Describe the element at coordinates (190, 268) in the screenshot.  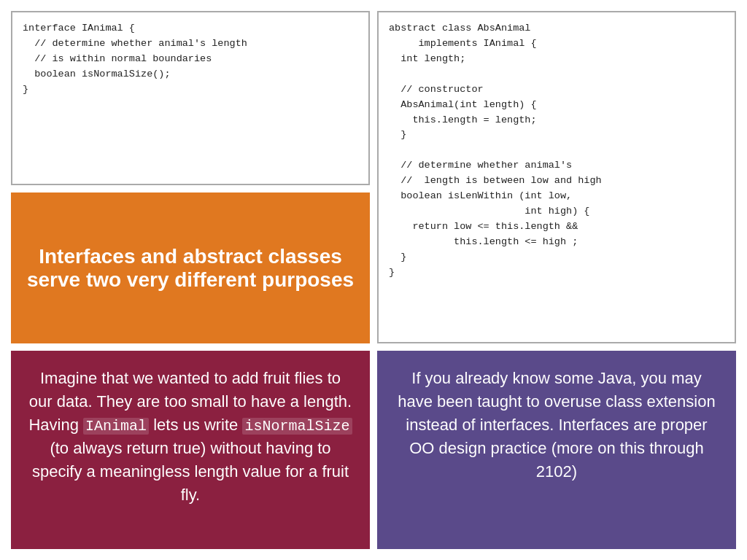
I see `orange-info-box: Interfaces and abstract classes serve tw…` at that location.